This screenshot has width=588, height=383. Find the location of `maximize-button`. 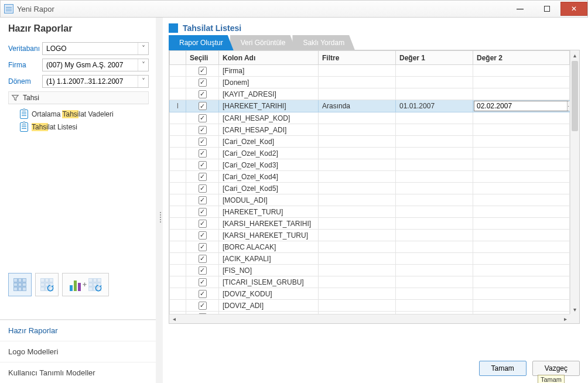

maximize-button is located at coordinates (547, 9).